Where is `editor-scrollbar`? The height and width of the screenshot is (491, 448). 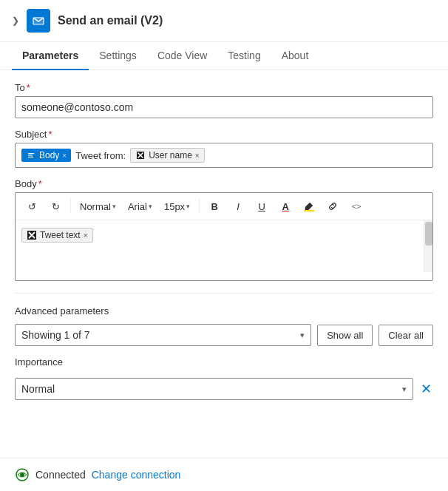
editor-scrollbar is located at coordinates (428, 246).